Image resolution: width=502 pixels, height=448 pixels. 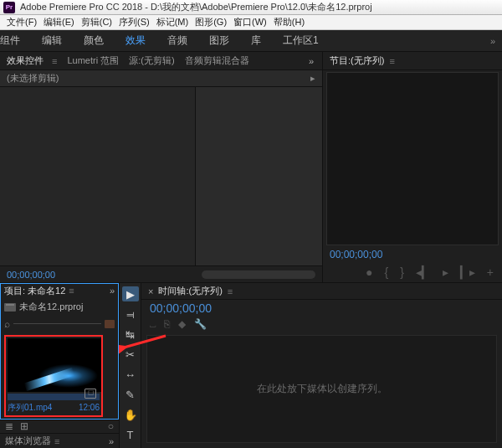 What do you see at coordinates (54, 376) in the screenshot?
I see `clip-item: ☐ 序列01.mp4 12:06` at bounding box center [54, 376].